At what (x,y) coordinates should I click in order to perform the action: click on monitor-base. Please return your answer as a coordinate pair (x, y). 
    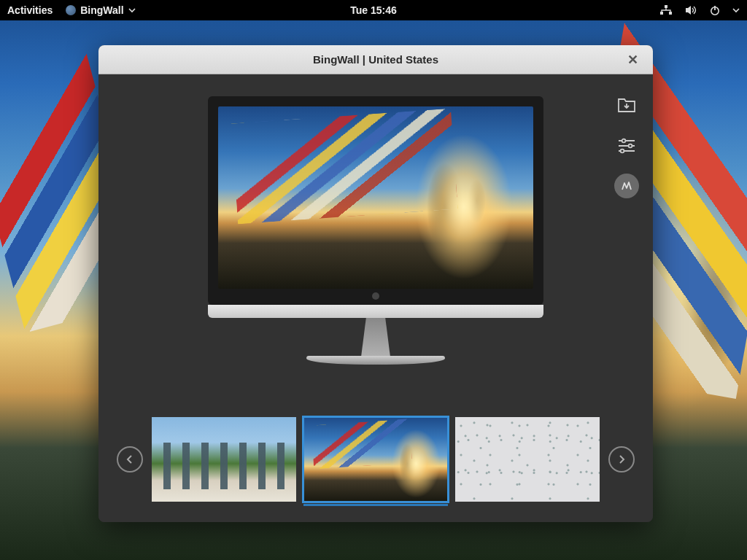
    Looking at the image, I should click on (376, 360).